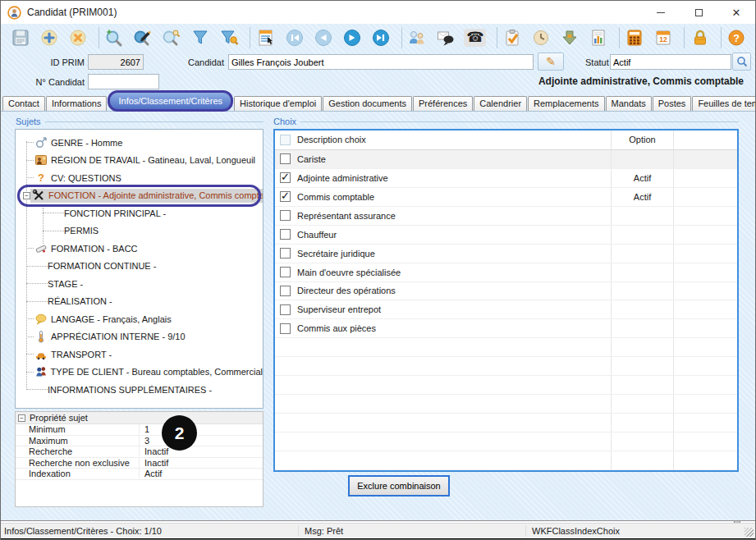  Describe the element at coordinates (24, 103) in the screenshot. I see `tab-contact: Contact` at that location.